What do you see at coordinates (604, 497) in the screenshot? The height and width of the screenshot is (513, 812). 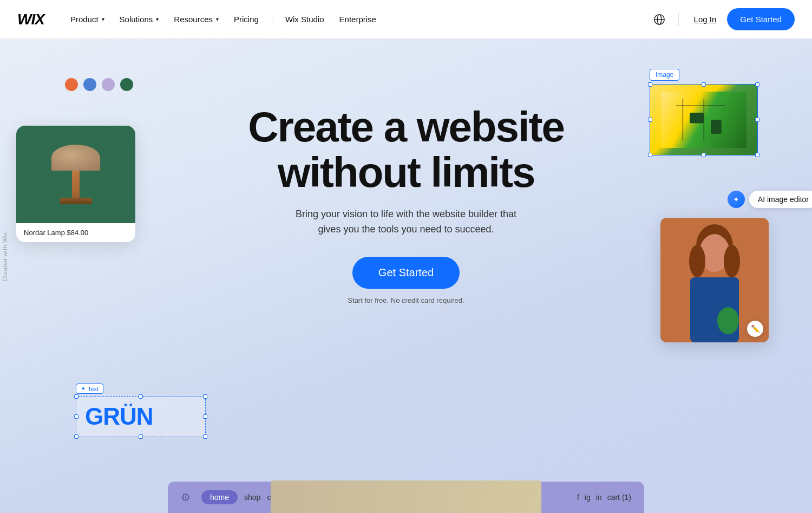 I see `preview-right-area: f ig in cart (1)` at bounding box center [604, 497].